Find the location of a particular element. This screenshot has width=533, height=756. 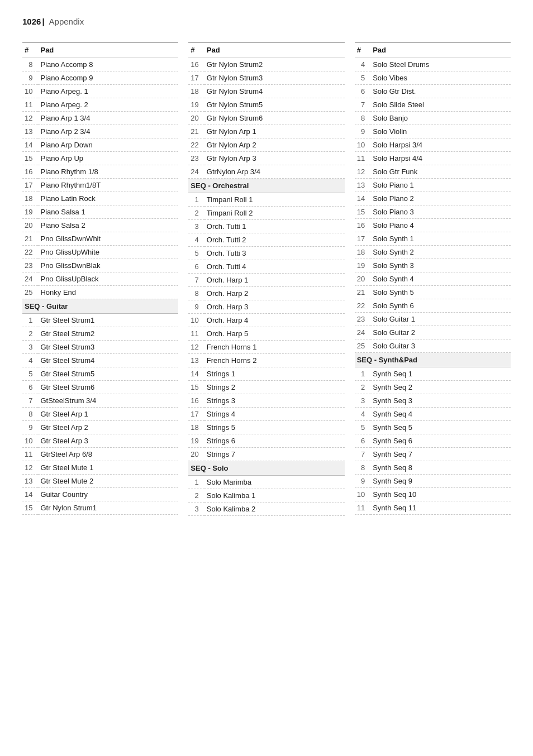

table-row: 13Piano Arp 2 3/4 is located at coordinates (101, 132).